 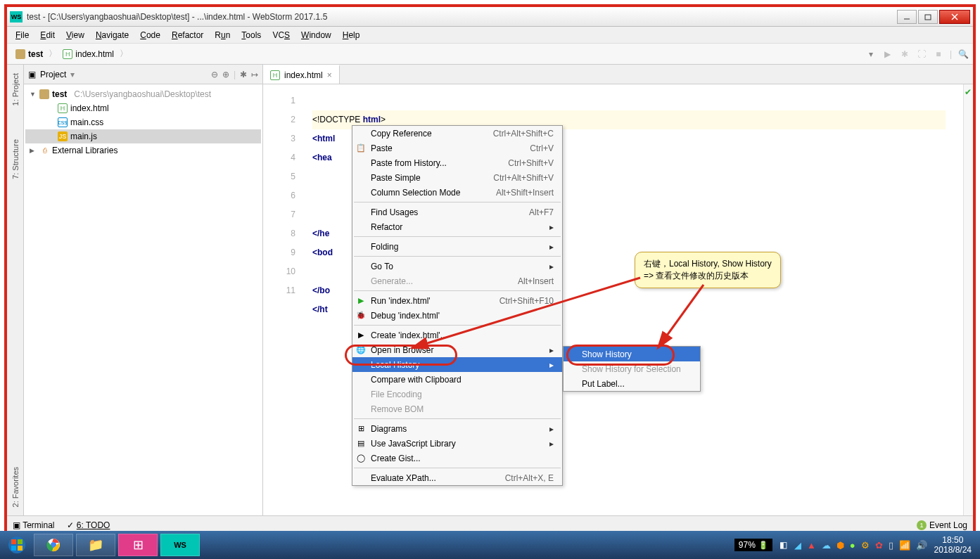 What do you see at coordinates (457, 315) in the screenshot?
I see `ctx-item-15: 🐞Debug 'index.html'` at bounding box center [457, 315].